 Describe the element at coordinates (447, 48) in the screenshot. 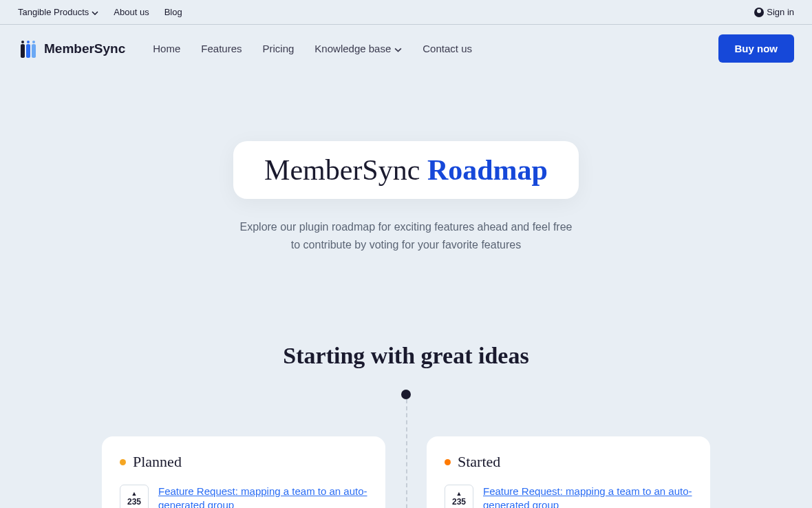

I see `nav-contact: Contact us` at that location.